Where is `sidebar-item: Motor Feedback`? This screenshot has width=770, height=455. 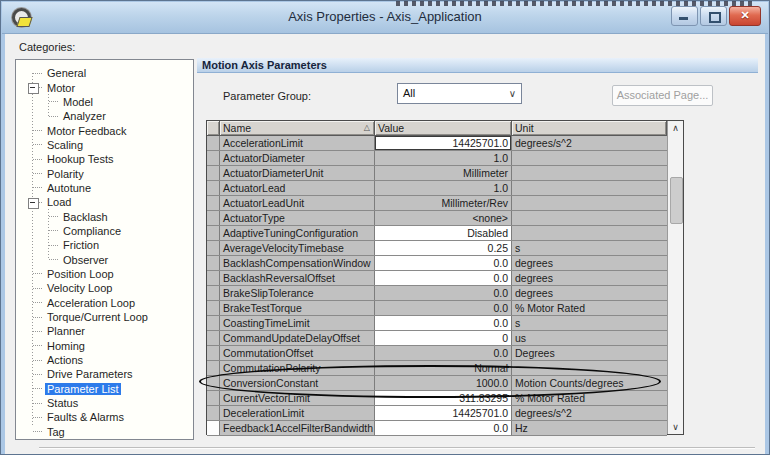 sidebar-item: Motor Feedback is located at coordinates (104, 130).